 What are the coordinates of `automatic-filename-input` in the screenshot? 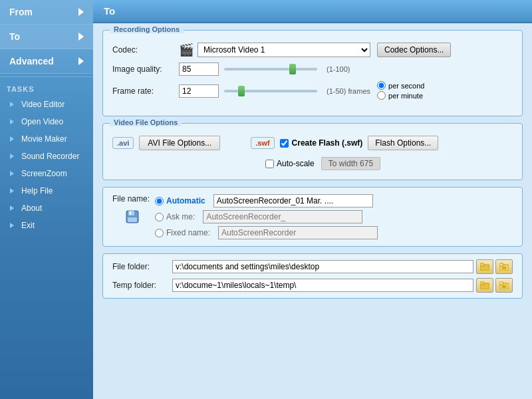 It's located at (293, 201).